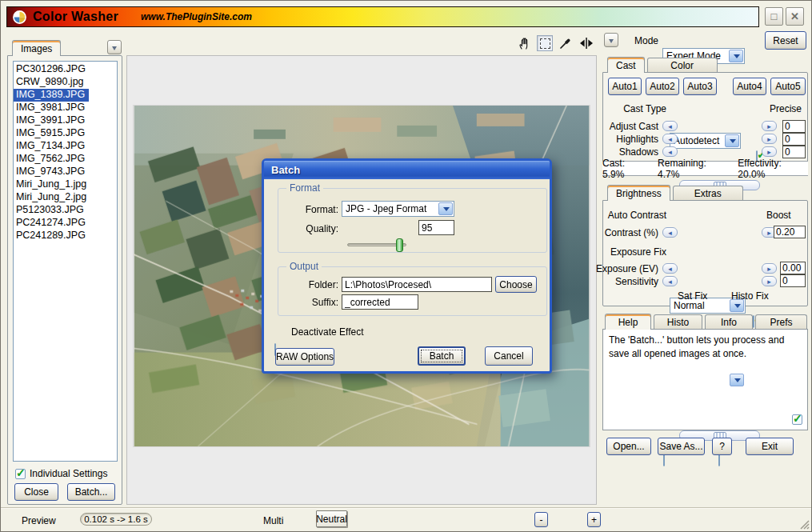 This screenshot has width=812, height=532. I want to click on shadows-inc-button: ▸, so click(770, 152).